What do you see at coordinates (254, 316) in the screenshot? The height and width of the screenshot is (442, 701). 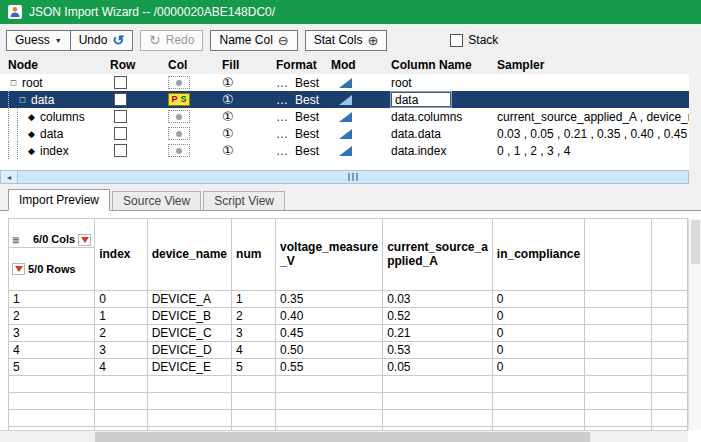 I see `cell: 2` at bounding box center [254, 316].